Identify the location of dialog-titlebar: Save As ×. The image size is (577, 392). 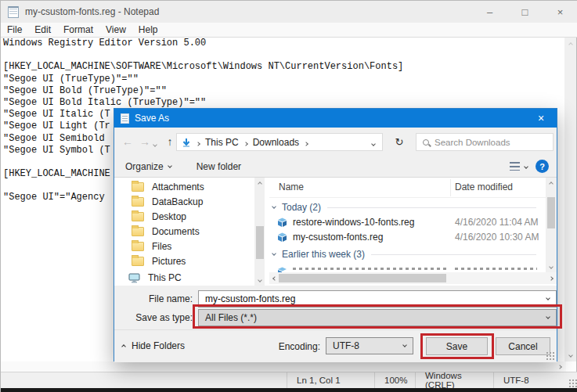
(335, 118).